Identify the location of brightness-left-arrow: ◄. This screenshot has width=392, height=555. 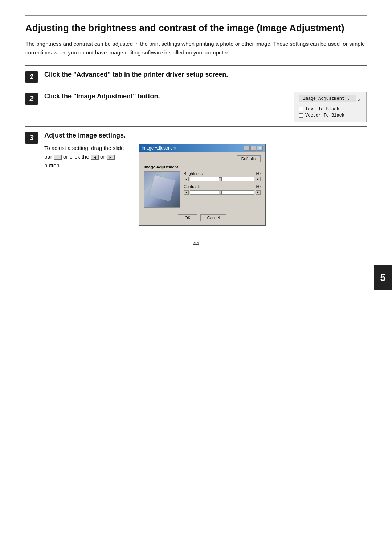
(186, 179).